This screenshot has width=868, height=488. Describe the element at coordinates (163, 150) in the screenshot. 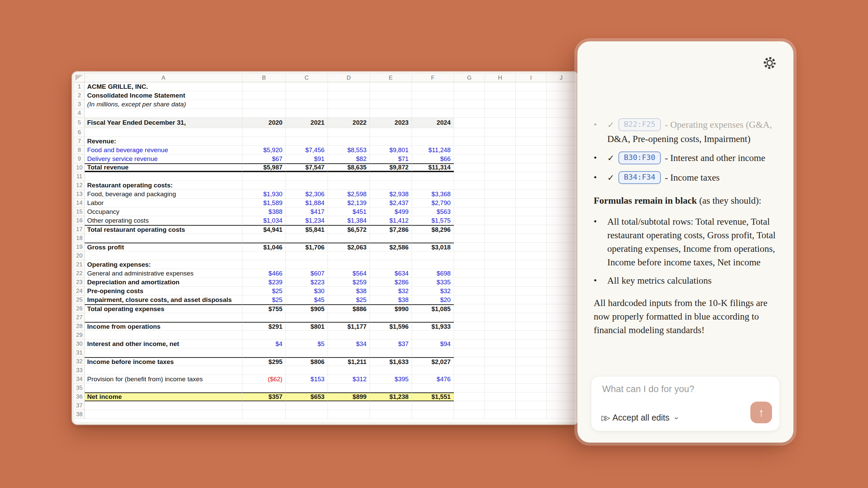

I see `cell-A8: Food and beverage revenue` at that location.